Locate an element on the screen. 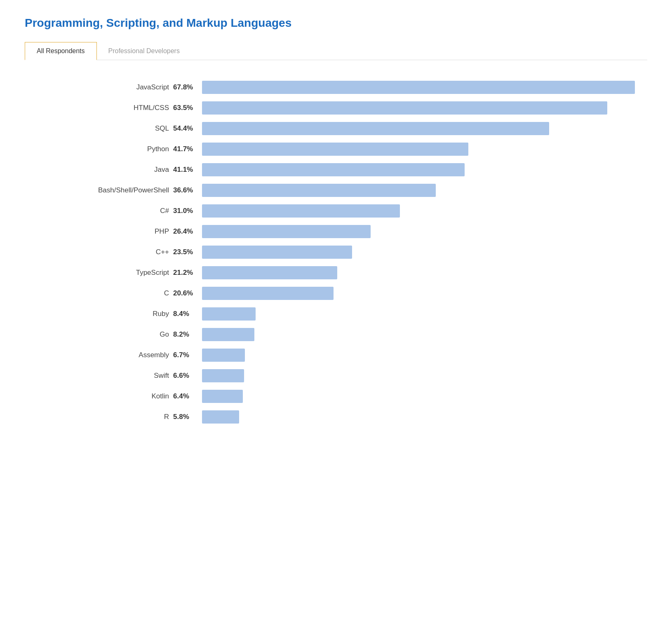 The image size is (672, 618). percentage-label: 20.6% is located at coordinates (186, 293).